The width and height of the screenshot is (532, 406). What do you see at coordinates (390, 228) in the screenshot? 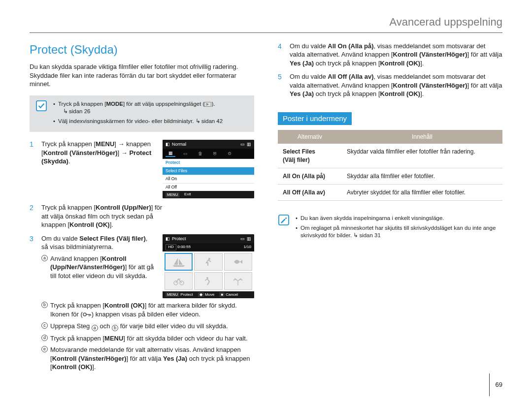
I see `note-box-2: Du kan även skydda inspelningarna i enke…` at bounding box center [390, 228].